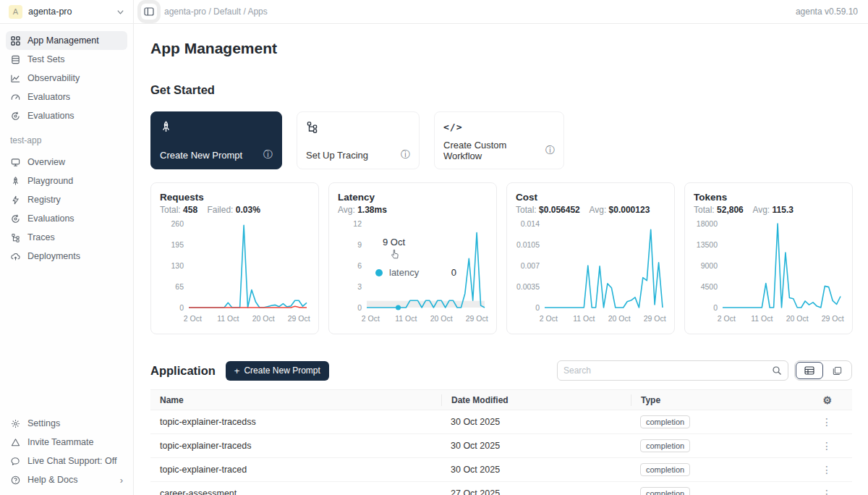  Describe the element at coordinates (216, 12) in the screenshot. I see `breadcrumb: agenta-pro / Default / Apps` at that location.